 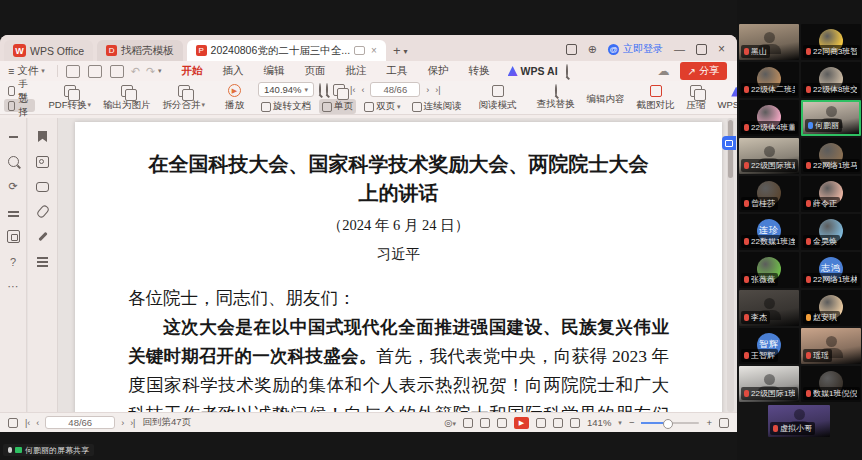 I want to click on search-menu-icon, so click(x=567, y=71).